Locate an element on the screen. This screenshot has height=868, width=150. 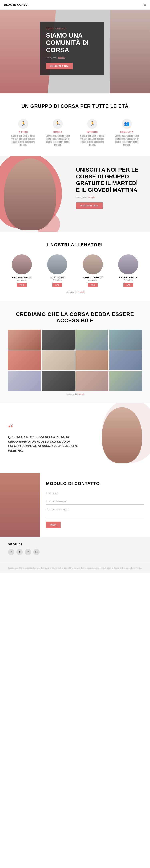
trainers-heading: I NOSTRI ALLENATORI is located at coordinates (75, 245).